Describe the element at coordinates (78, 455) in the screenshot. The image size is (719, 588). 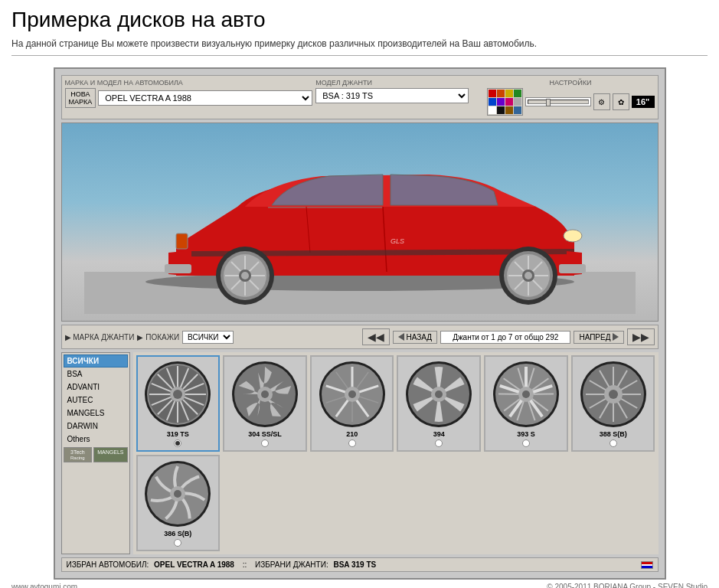
I see `brand-logo-3tech: 3TechRacing` at that location.